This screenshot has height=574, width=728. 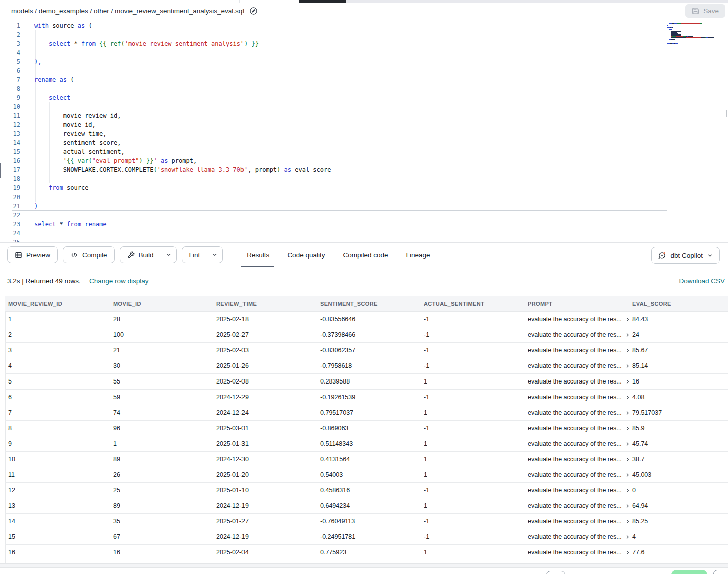 What do you see at coordinates (726, 113) in the screenshot?
I see `editor-scrollbar-thumb` at bounding box center [726, 113].